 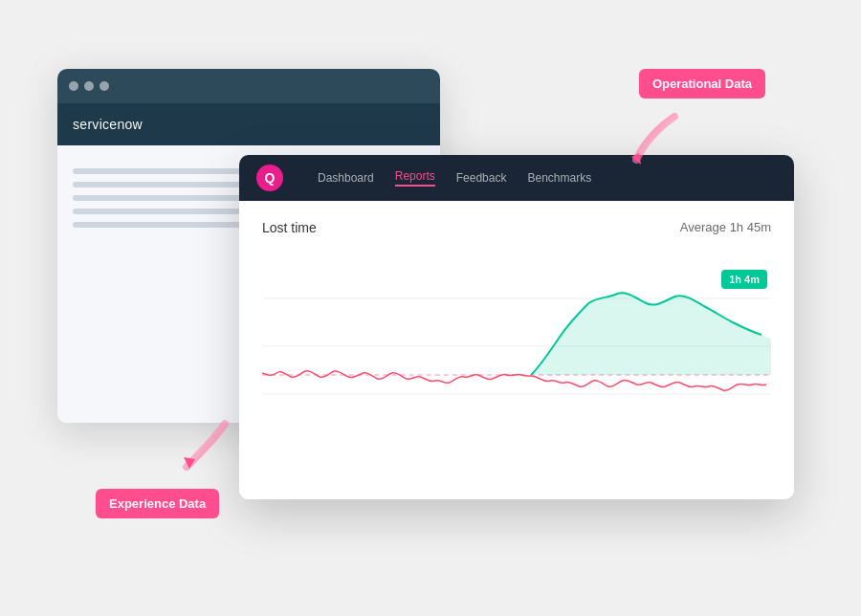 What do you see at coordinates (482, 178) in the screenshot?
I see `nav-feedback: Feedback` at bounding box center [482, 178].